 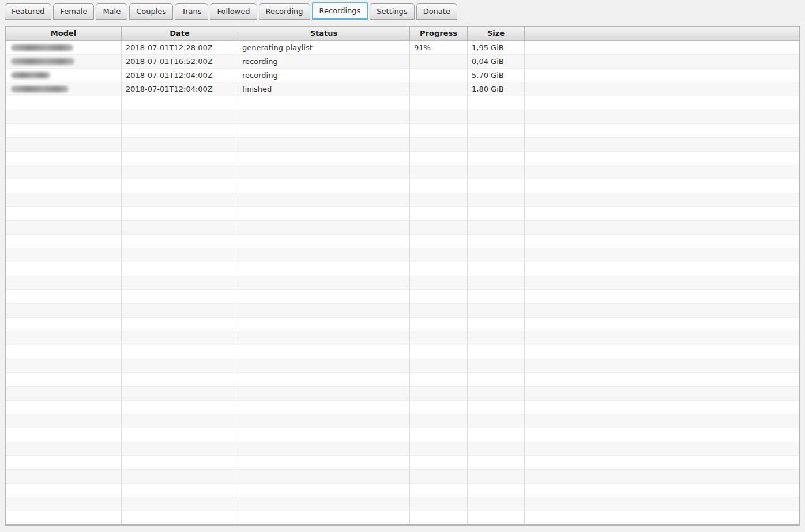 What do you see at coordinates (285, 12) in the screenshot?
I see `tab-recording: Recording` at bounding box center [285, 12].